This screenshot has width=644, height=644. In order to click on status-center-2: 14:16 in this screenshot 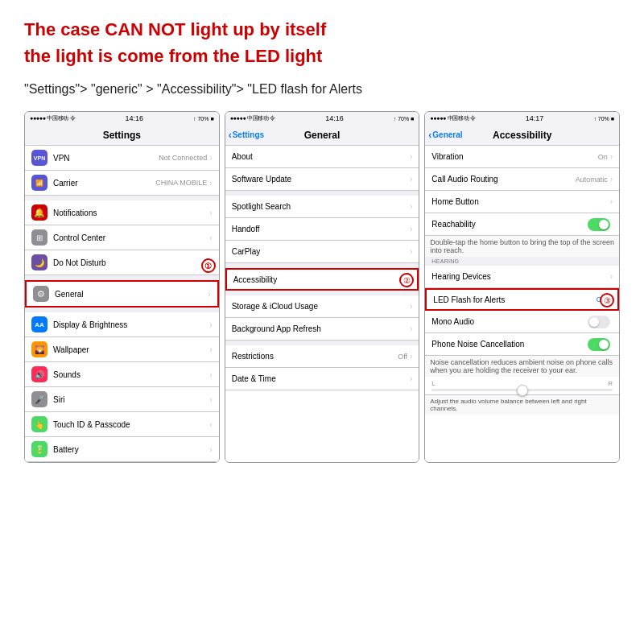, I will do `click(335, 118)`.